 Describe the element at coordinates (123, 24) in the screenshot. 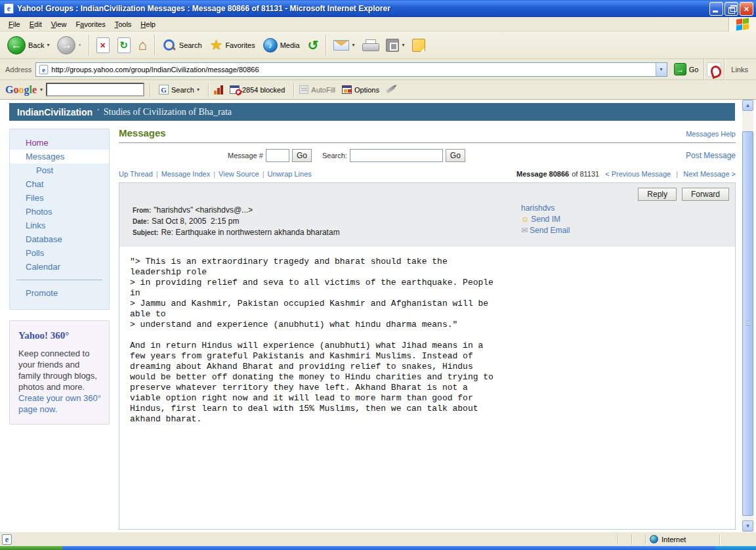

I see `menu-tools: Tools` at that location.